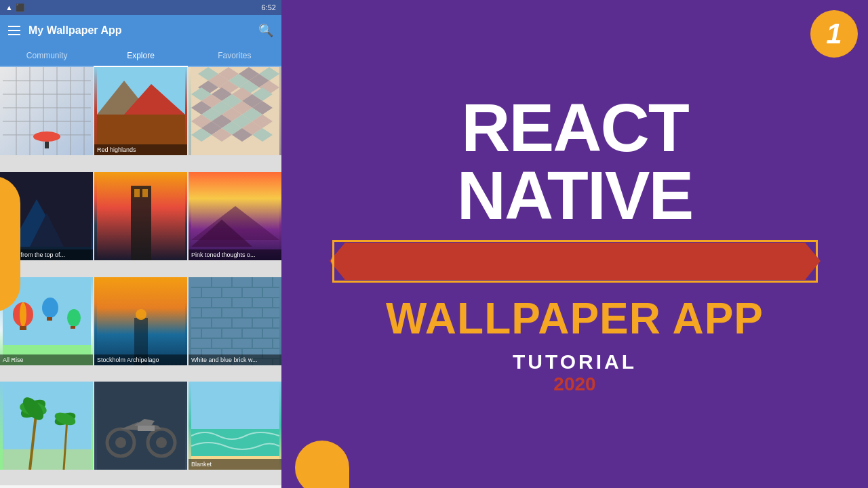 The width and height of the screenshot is (868, 488). What do you see at coordinates (266, 30) in the screenshot?
I see `search-icon: 🔍` at bounding box center [266, 30].